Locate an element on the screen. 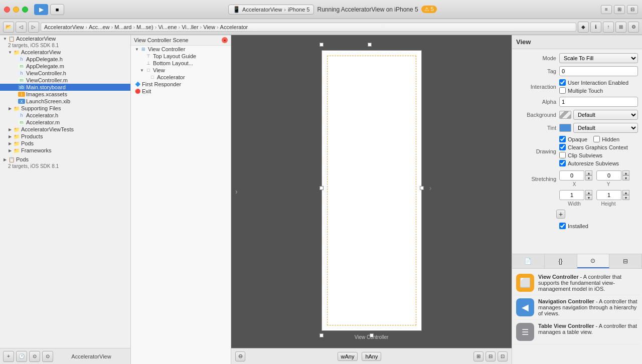  hidden-checkbox is located at coordinates (597, 139).